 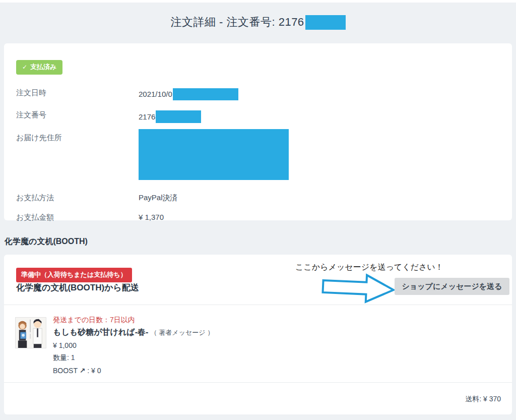 What do you see at coordinates (151, 217) in the screenshot?
I see `payment-amount-value: ¥ 1,370` at bounding box center [151, 217].